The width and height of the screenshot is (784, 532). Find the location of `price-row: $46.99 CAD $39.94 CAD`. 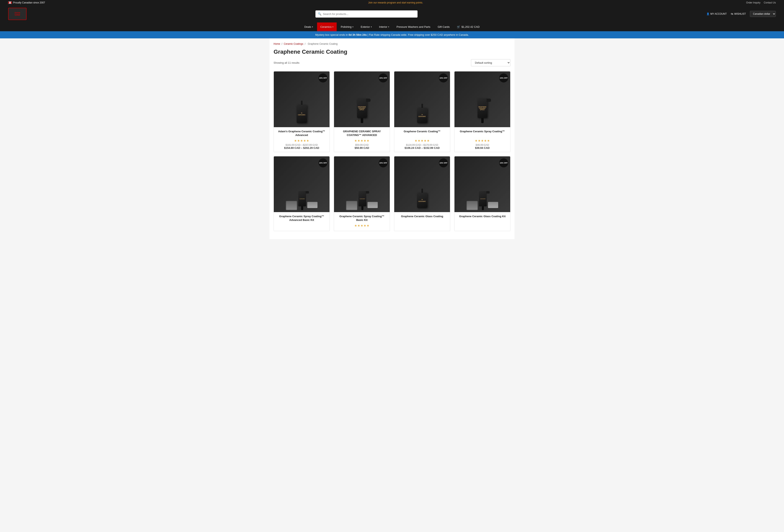

price-row: $46.99 CAD $39.94 CAD is located at coordinates (482, 146).